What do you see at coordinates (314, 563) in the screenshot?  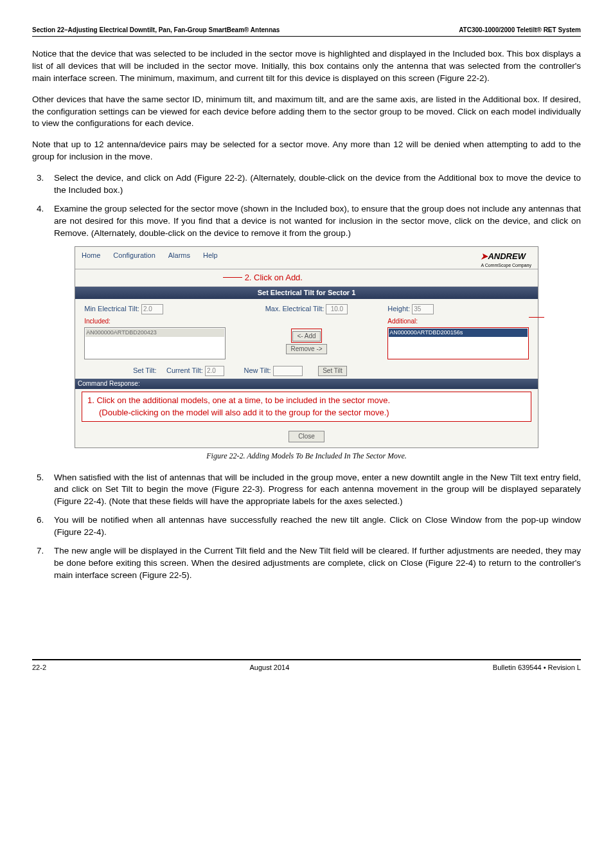 I see `step-7: The new angle will be displayed in the C…` at bounding box center [314, 563].